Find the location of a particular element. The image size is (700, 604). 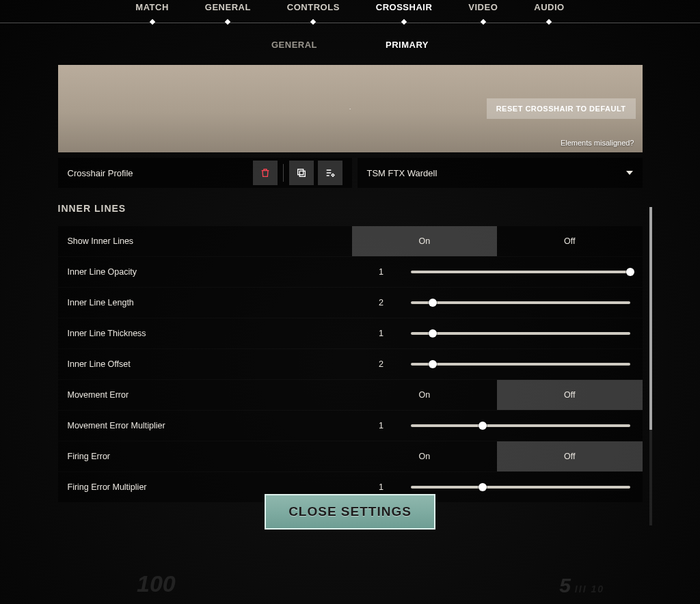

setting-row: Firing ErrorOnOff is located at coordinates (350, 456).